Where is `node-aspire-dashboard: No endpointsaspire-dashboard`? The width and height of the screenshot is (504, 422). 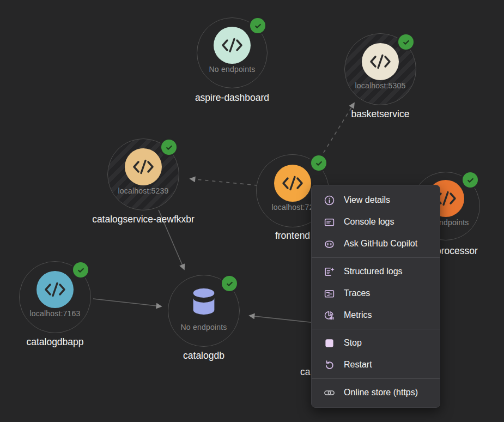
node-aspire-dashboard: No endpointsaspire-dashboard is located at coordinates (232, 53).